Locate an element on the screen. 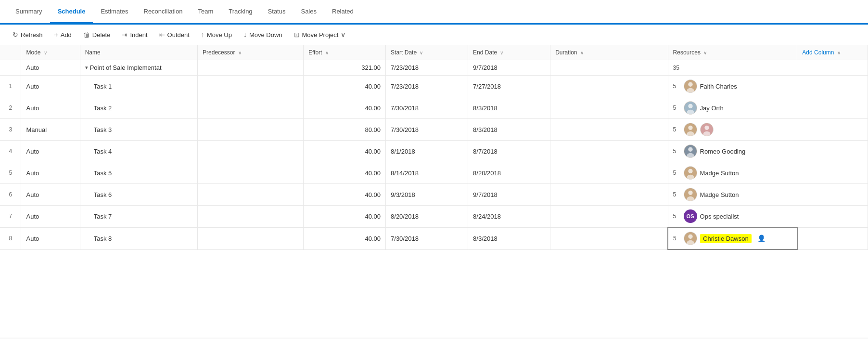 The height and width of the screenshot is (339, 868). duration-sort-icon: ∨ is located at coordinates (582, 53).